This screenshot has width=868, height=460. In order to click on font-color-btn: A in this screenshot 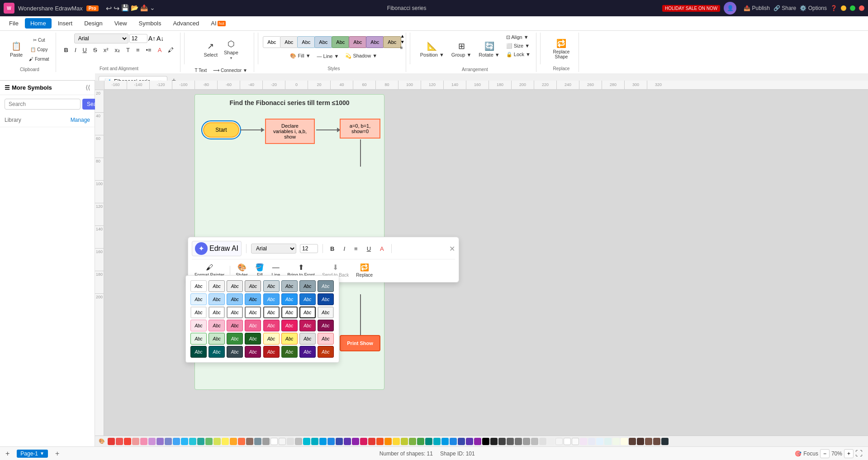, I will do `click(160, 50)`.